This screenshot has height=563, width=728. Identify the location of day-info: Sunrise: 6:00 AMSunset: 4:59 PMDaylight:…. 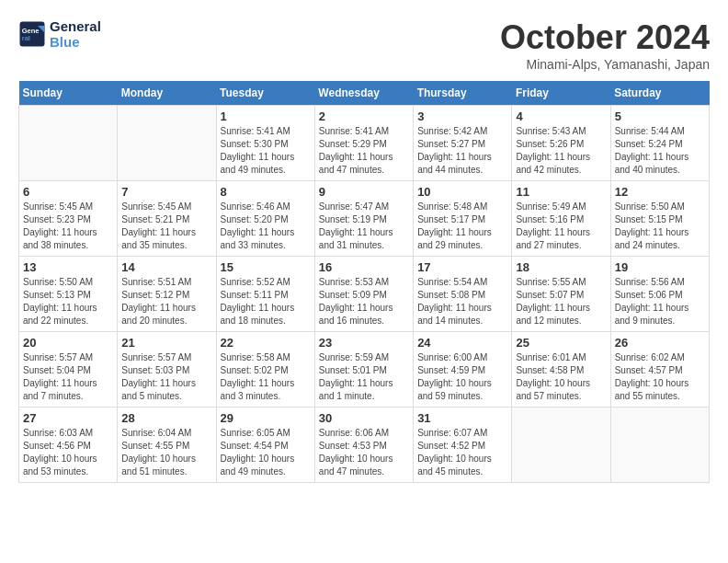
(462, 377).